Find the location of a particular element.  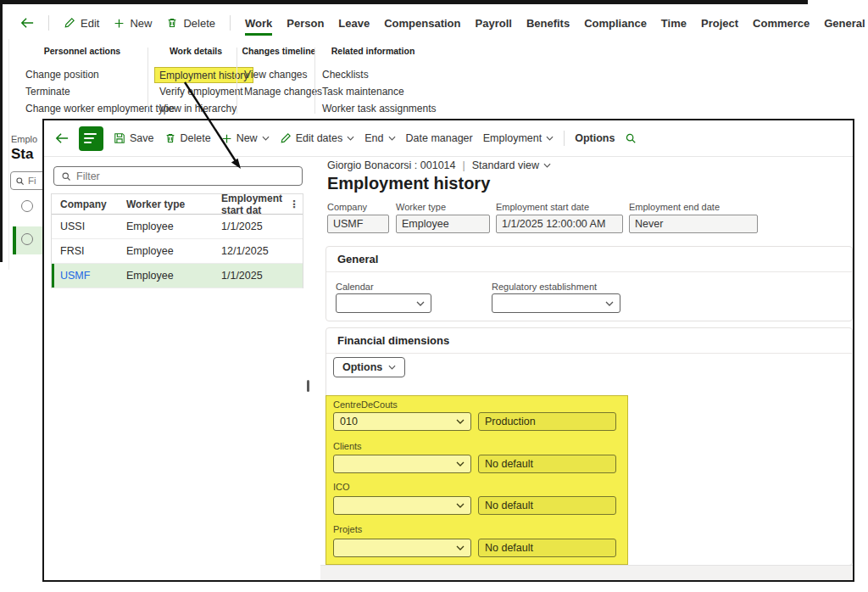

table-row: FRSI Employee 12/1/2025 is located at coordinates (177, 251).